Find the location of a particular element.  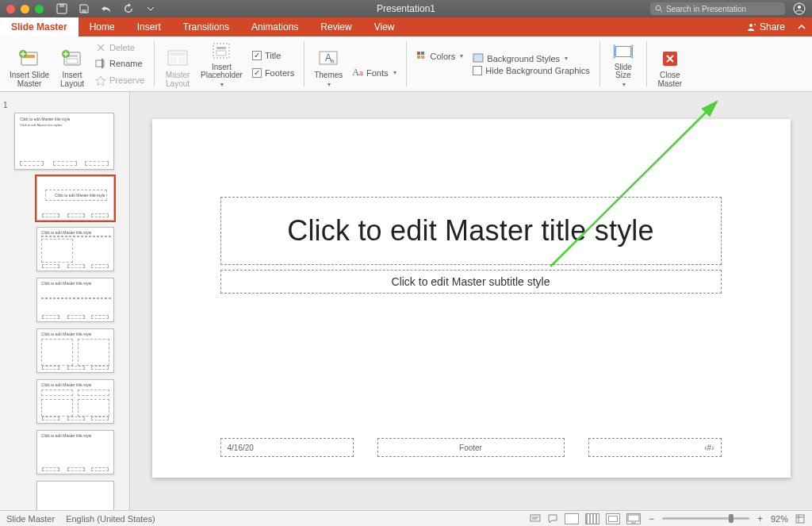

status-mode: Slide Master is located at coordinates (30, 519).